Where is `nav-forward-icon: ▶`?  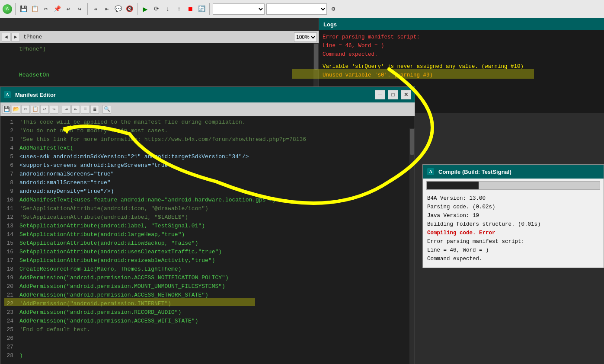 nav-forward-icon: ▶ is located at coordinates (16, 37).